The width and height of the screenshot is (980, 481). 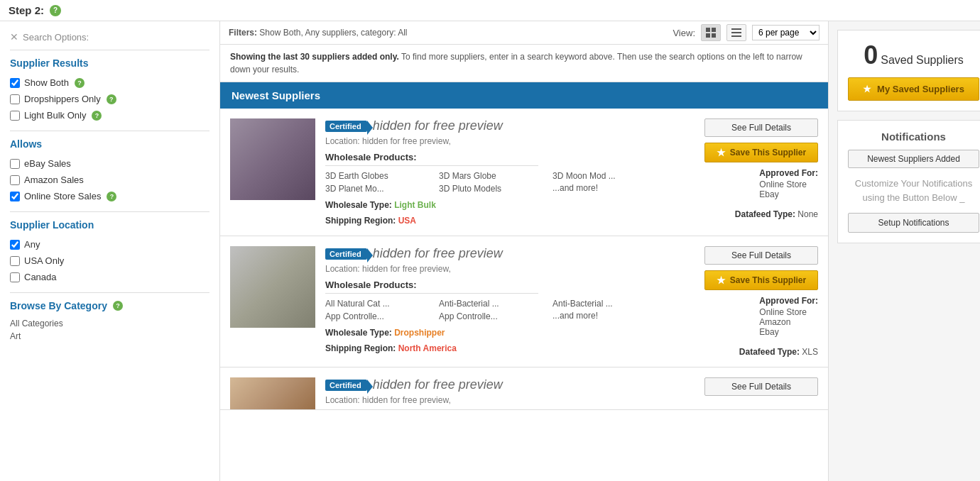 I want to click on star-icon-1: ★, so click(x=722, y=153).